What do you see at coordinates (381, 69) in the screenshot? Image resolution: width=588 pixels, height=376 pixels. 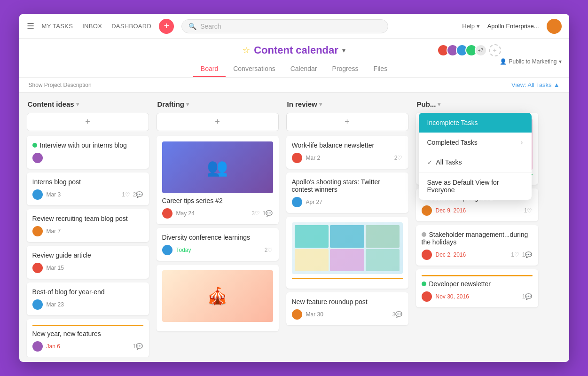 I see `tab-files: Files` at bounding box center [381, 69].